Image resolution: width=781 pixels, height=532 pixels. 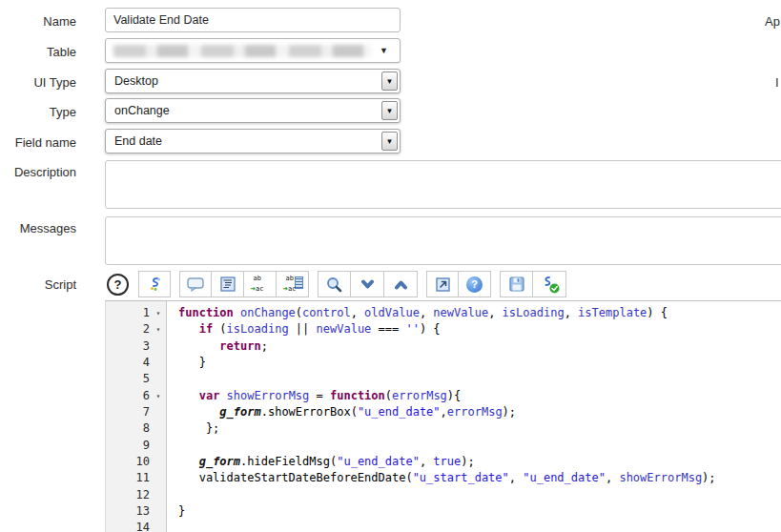 What do you see at coordinates (401, 284) in the screenshot?
I see `find-previous-button` at bounding box center [401, 284].